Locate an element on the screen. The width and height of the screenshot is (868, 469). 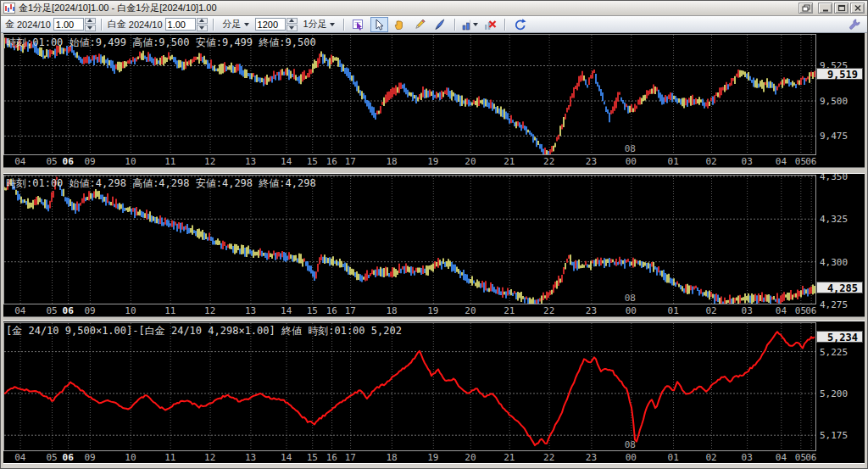
last-price-box: 9,519 is located at coordinates (839, 74).